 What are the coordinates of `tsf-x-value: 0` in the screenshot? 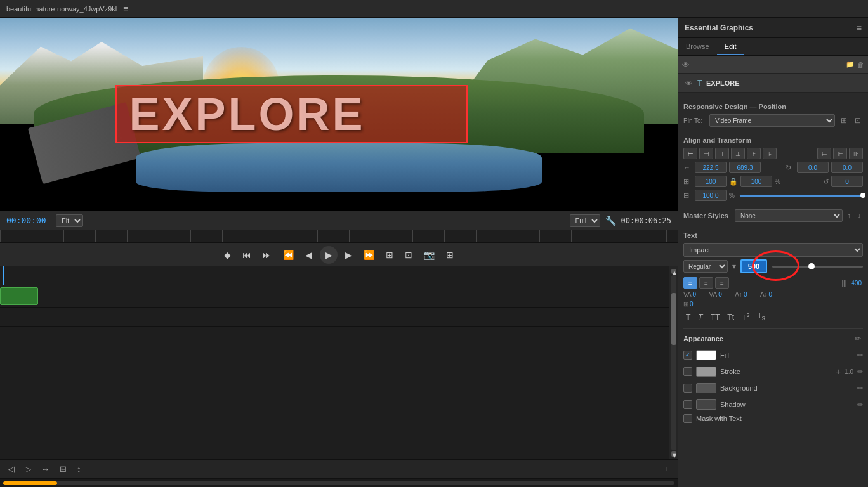 It's located at (696, 304).